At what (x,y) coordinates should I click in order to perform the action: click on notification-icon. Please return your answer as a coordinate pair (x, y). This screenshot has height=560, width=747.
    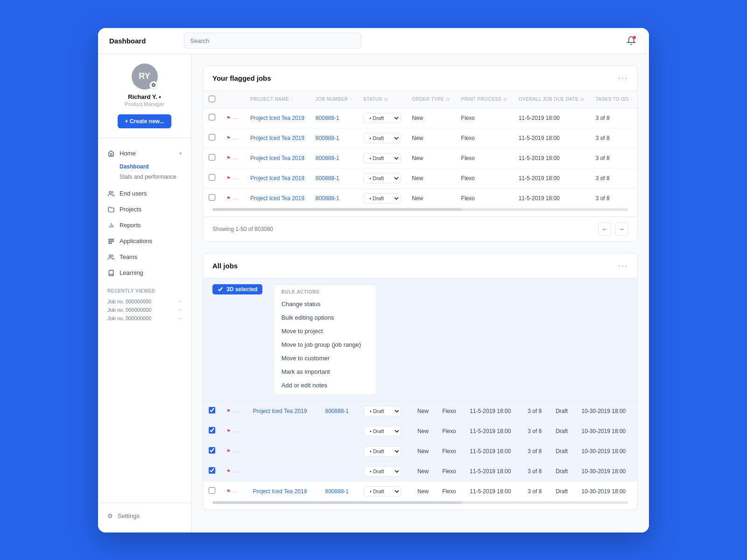
    Looking at the image, I should click on (631, 41).